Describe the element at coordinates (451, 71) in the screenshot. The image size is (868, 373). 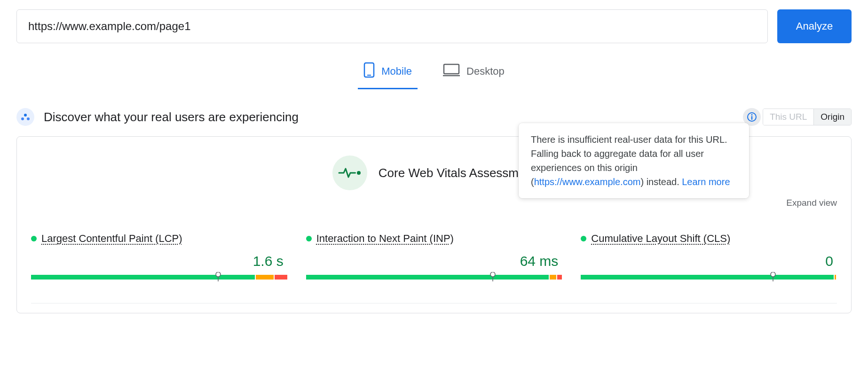
I see `desktop-icon` at that location.